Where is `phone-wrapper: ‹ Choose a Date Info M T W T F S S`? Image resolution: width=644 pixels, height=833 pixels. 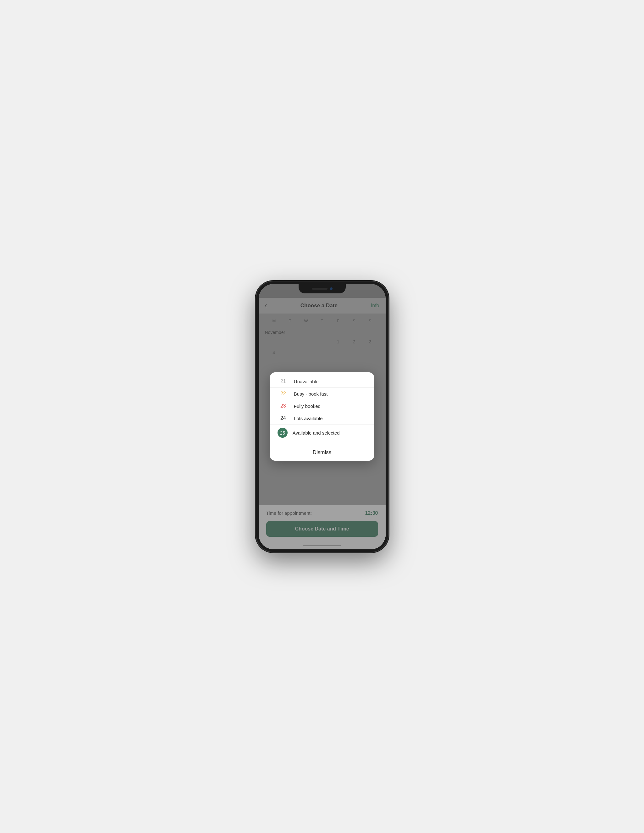 phone-wrapper: ‹ Choose a Date Info M T W T F S S is located at coordinates (322, 416).